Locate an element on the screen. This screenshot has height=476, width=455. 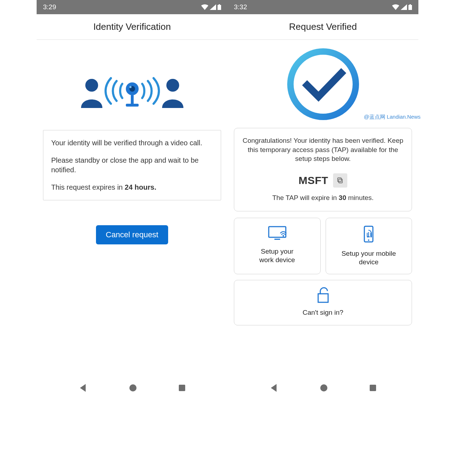
nav-bar-right is located at coordinates (323, 388).